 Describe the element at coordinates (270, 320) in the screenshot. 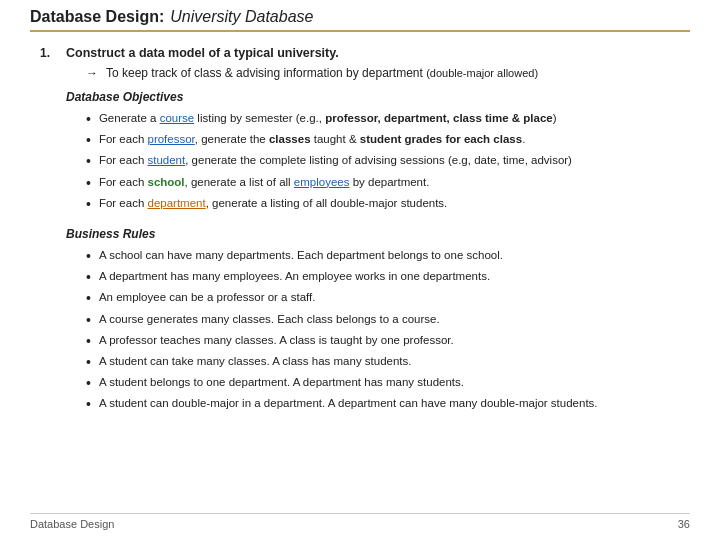

I see `rule-4: A course generates many classes. Each cl…` at that location.